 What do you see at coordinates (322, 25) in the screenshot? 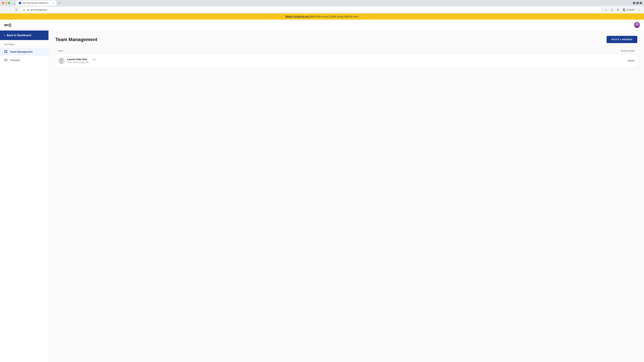
I see `site-header: arc()` at bounding box center [322, 25].